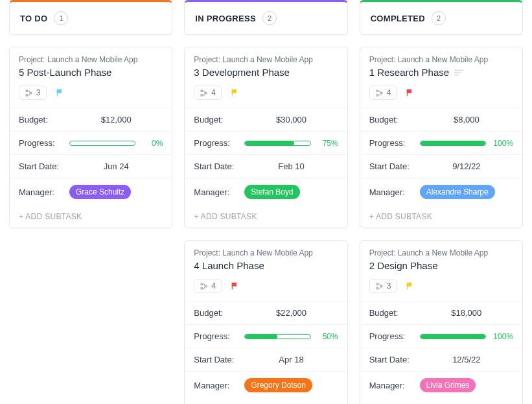 Image resolution: width=532 pixels, height=404 pixels. Describe the element at coordinates (441, 192) in the screenshot. I see `manager-row: Manager:Alexandre Sharpe` at that location.